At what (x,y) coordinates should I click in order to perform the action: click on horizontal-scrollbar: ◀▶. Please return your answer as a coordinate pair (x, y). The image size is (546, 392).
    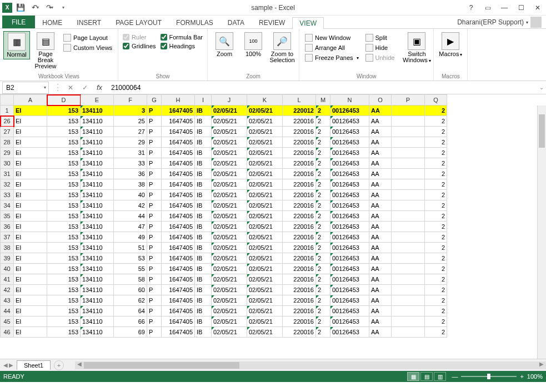
    Looking at the image, I should click on (310, 365).